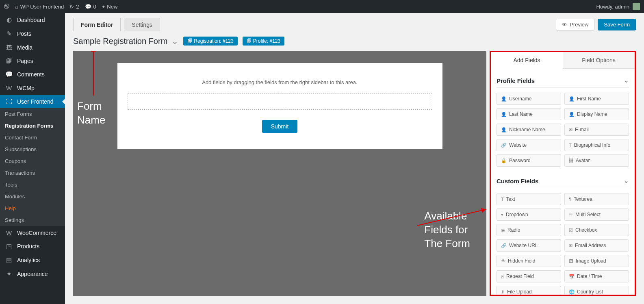 The width and height of the screenshot is (644, 304). I want to click on comments-link: 💬 0, so click(91, 7).